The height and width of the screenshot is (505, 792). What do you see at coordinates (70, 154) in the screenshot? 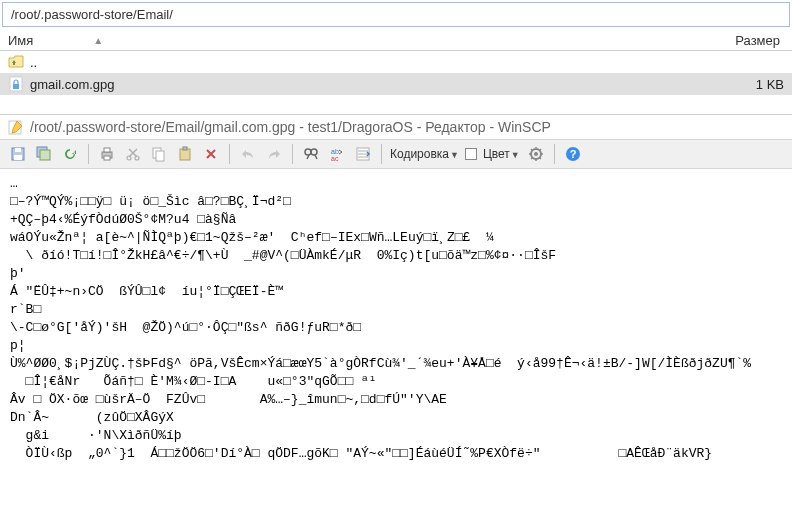
I see `reload-button` at bounding box center [70, 154].